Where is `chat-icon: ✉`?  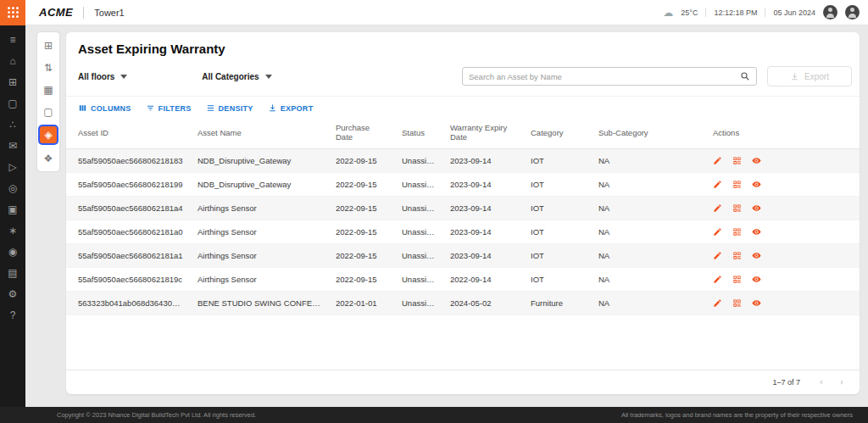 chat-icon: ✉ is located at coordinates (13, 146).